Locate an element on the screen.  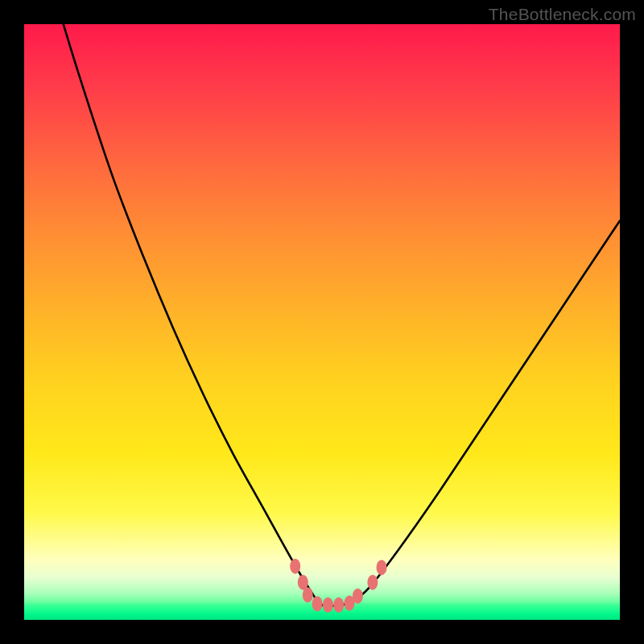
curve-markers is located at coordinates (338, 586).